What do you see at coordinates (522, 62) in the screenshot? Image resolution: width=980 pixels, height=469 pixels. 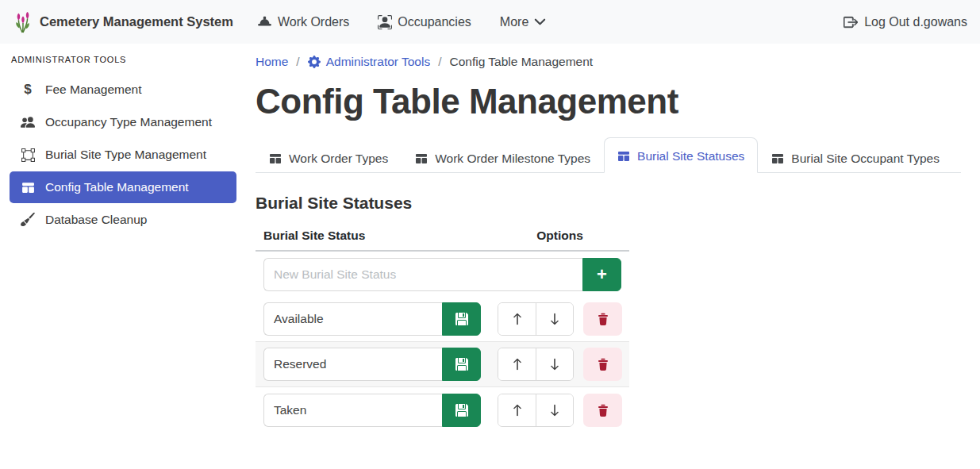 I see `breadcrumb-current: Config Table Management` at bounding box center [522, 62].